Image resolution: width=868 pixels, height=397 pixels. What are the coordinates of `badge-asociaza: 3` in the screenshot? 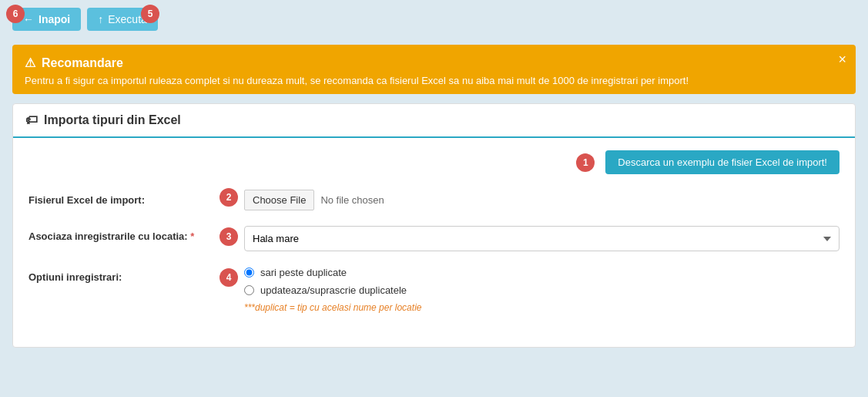 It's located at (229, 237).